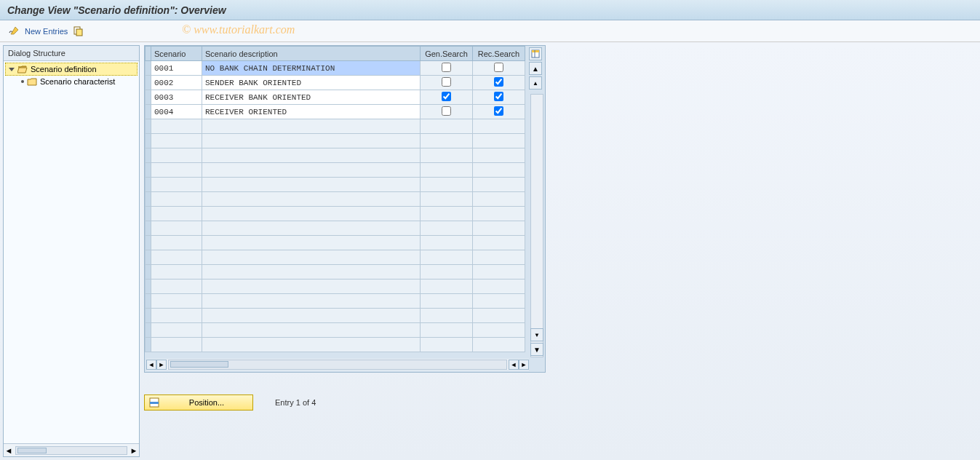 The height and width of the screenshot is (460, 980). Describe the element at coordinates (338, 365) in the screenshot. I see `table-horizontal-scrollbar: ◄ ► ◄ ►` at that location.